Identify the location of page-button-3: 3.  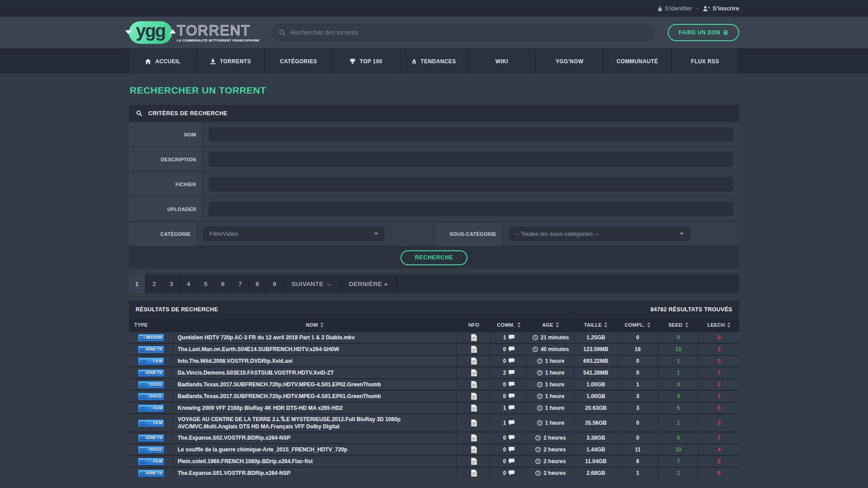
(172, 284).